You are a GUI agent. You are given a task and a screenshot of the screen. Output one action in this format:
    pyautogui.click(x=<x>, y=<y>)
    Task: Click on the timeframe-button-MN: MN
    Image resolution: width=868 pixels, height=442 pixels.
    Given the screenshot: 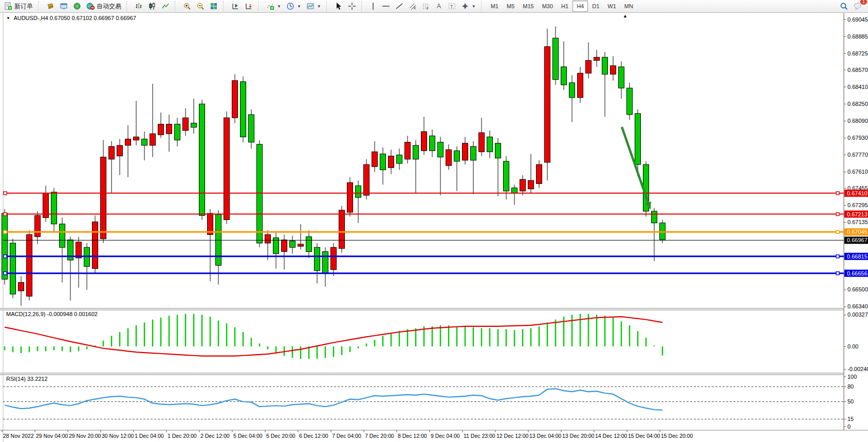 What is the action you would take?
    pyautogui.click(x=629, y=6)
    